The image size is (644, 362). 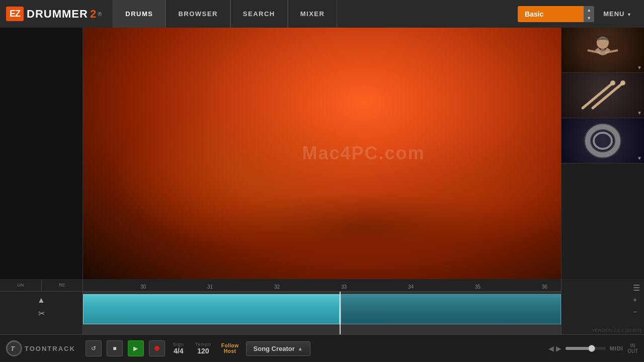 What do you see at coordinates (178, 351) in the screenshot?
I see `time-sig-value: 4/4` at bounding box center [178, 351].